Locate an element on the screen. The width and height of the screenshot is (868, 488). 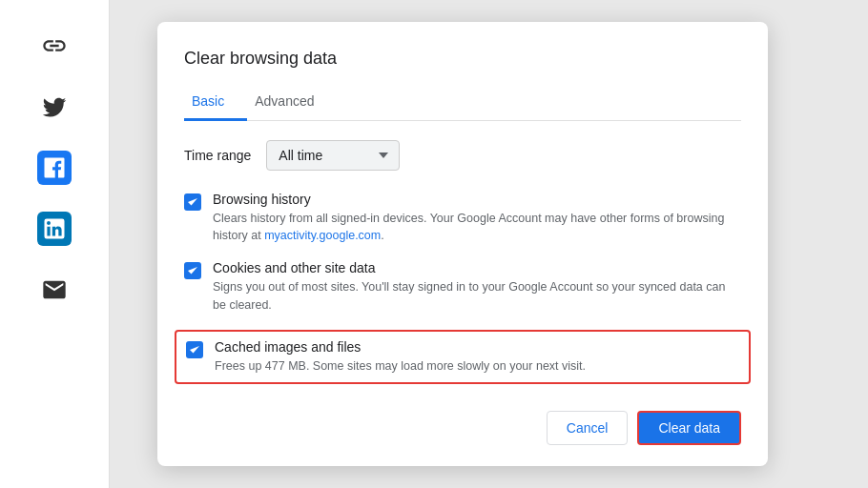
clear-data-button: Clear data is located at coordinates (689, 428).